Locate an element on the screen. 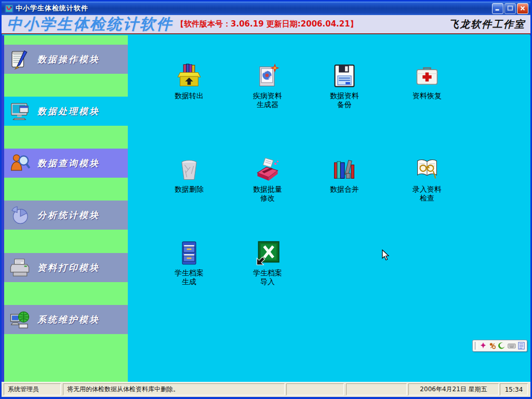 This screenshot has height=399, width=532. excel-import-icon is located at coordinates (268, 253).